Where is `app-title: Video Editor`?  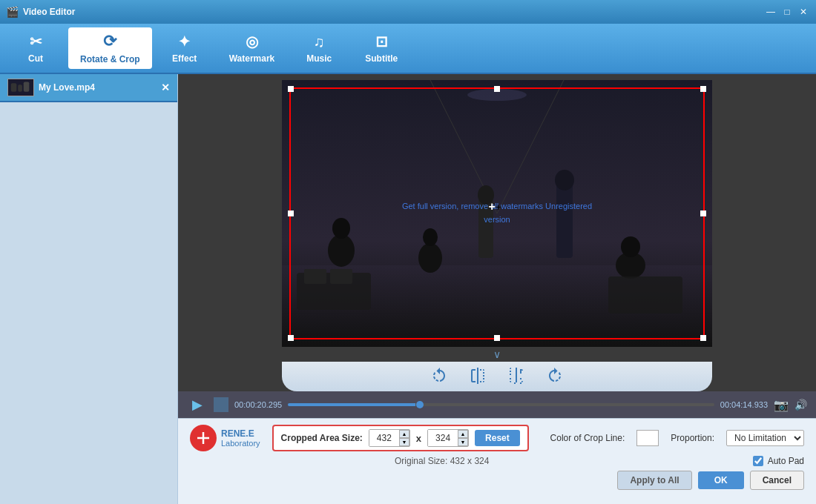 app-title: Video Editor is located at coordinates (49, 12).